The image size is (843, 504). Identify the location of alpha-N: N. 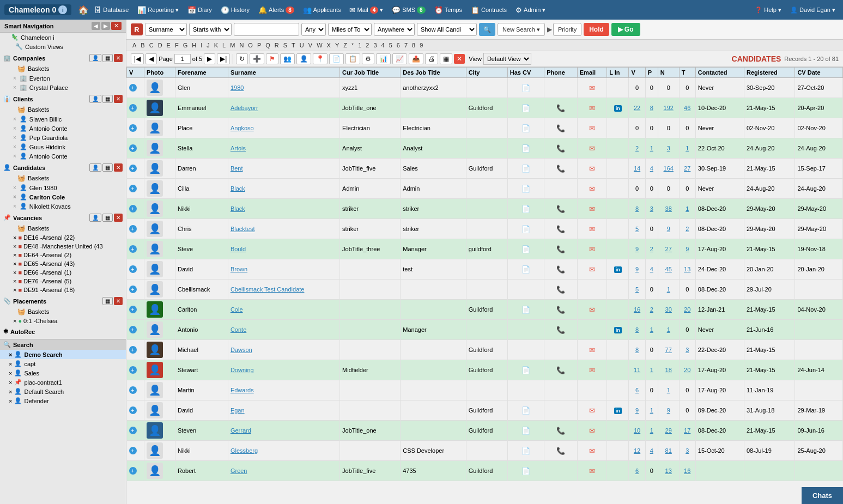
(241, 45).